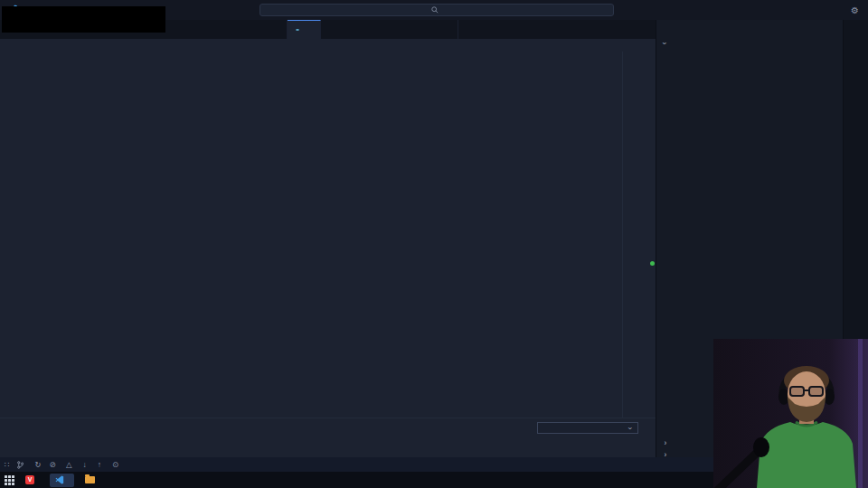 The height and width of the screenshot is (488, 868). Describe the element at coordinates (9, 481) in the screenshot. I see `app-launcher-icon` at that location.